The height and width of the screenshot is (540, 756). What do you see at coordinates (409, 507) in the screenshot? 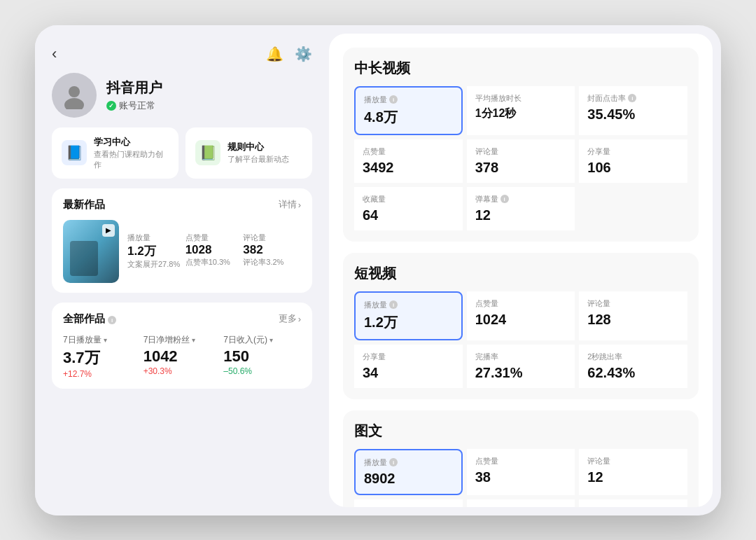
I see `graphic-favorites-label: 收藏量` at bounding box center [409, 507].